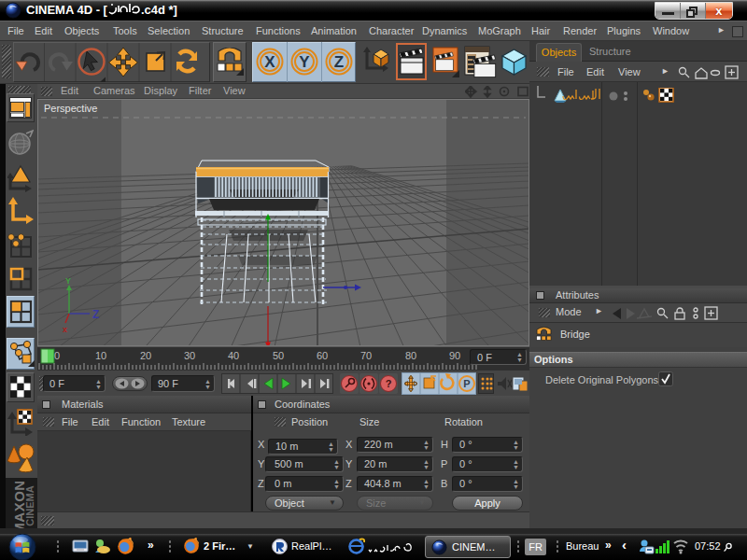  What do you see at coordinates (65, 329) in the screenshot?
I see `svg-text: x` at bounding box center [65, 329].